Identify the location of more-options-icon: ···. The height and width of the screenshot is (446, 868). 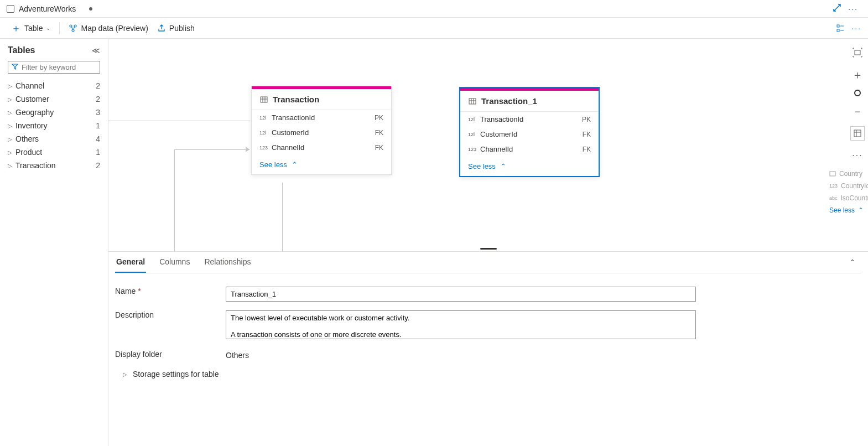
(853, 9).